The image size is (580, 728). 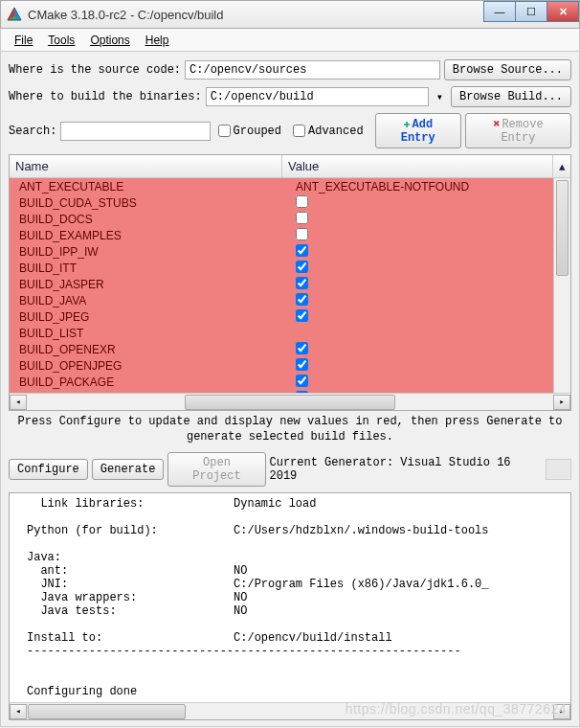 What do you see at coordinates (145, 219) in the screenshot?
I see `cell-name: BUILD_DOCS` at bounding box center [145, 219].